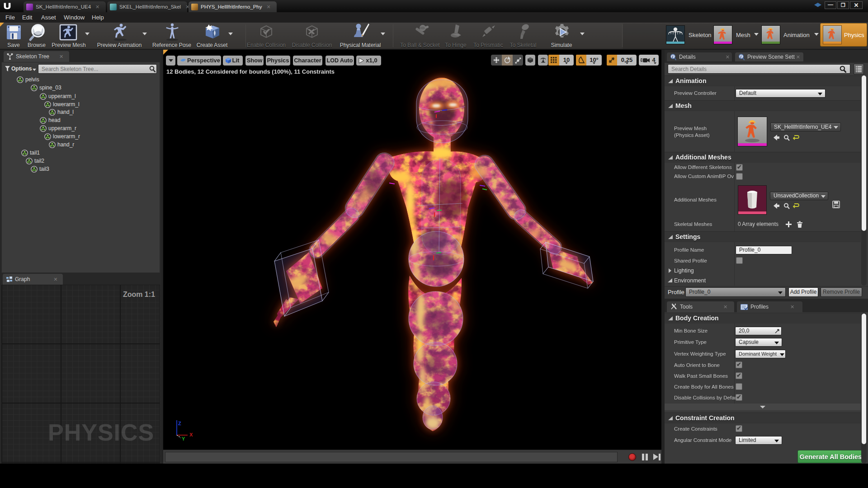 This screenshot has height=488, width=868. What do you see at coordinates (180, 423) in the screenshot?
I see `svg-text: Z` at bounding box center [180, 423].